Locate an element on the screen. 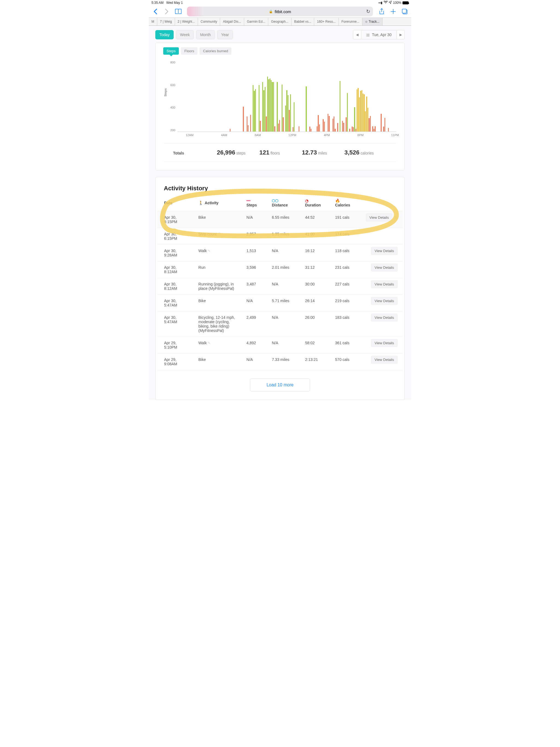 Image resolution: width=560 pixels, height=747 pixels. browser-tab: 160+ Reso... is located at coordinates (326, 22).